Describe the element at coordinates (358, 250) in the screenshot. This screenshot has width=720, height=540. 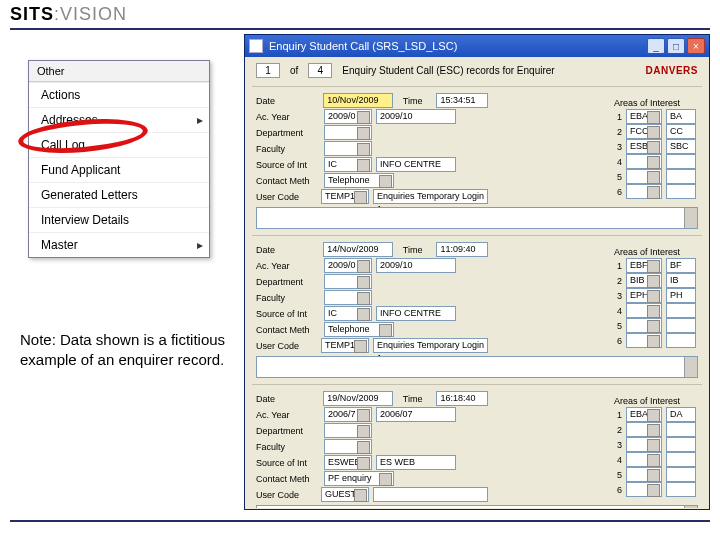
I see `date-field: 14/Nov/2009` at that location.